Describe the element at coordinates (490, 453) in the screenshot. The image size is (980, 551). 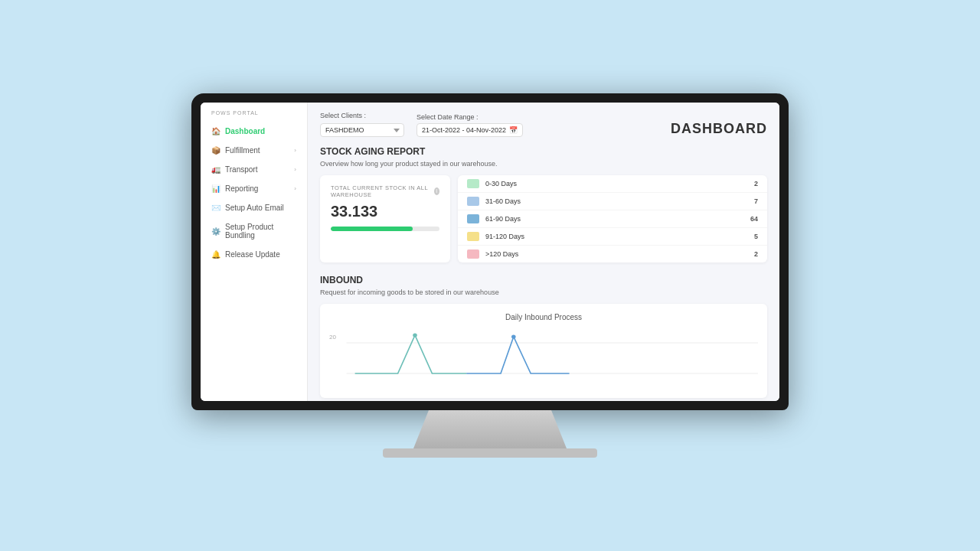
I see `monitor-stand` at that location.